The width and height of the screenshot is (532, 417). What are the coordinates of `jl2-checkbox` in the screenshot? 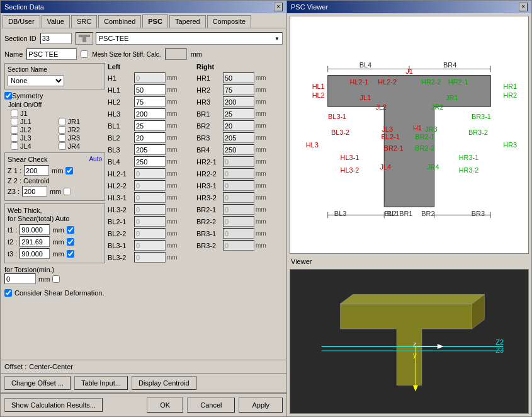 It's located at (14, 130).